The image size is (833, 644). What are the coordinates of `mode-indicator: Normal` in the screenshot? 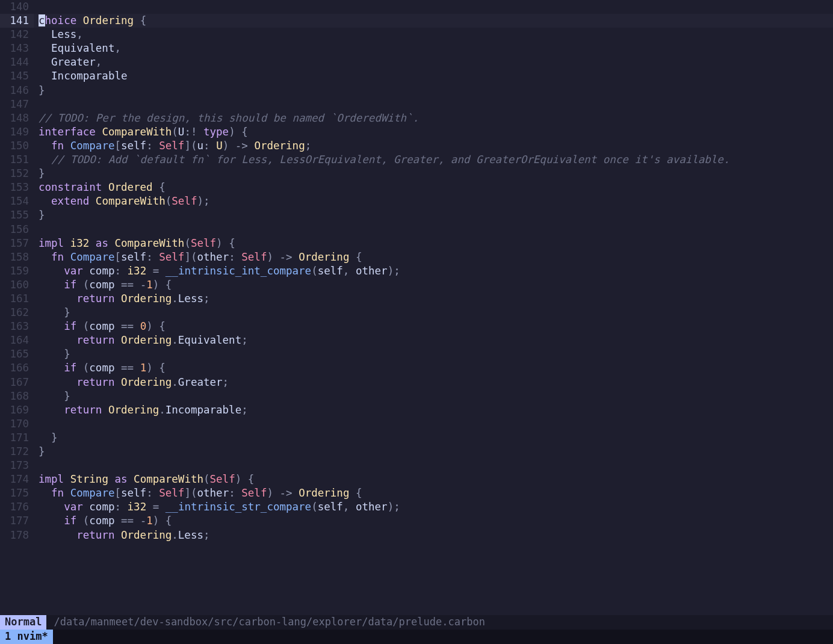 It's located at (23, 622).